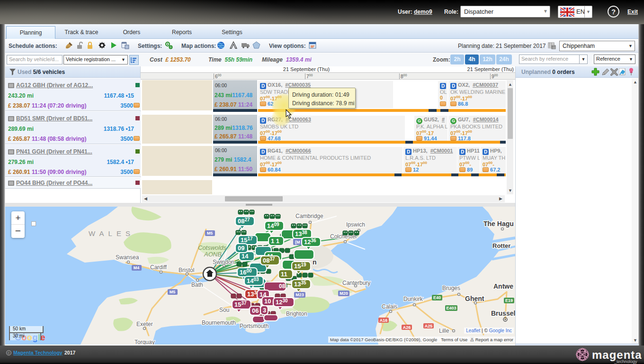 This screenshot has width=644, height=364. What do you see at coordinates (300, 295) in the screenshot?
I see `svg-text: M23` at bounding box center [300, 295].